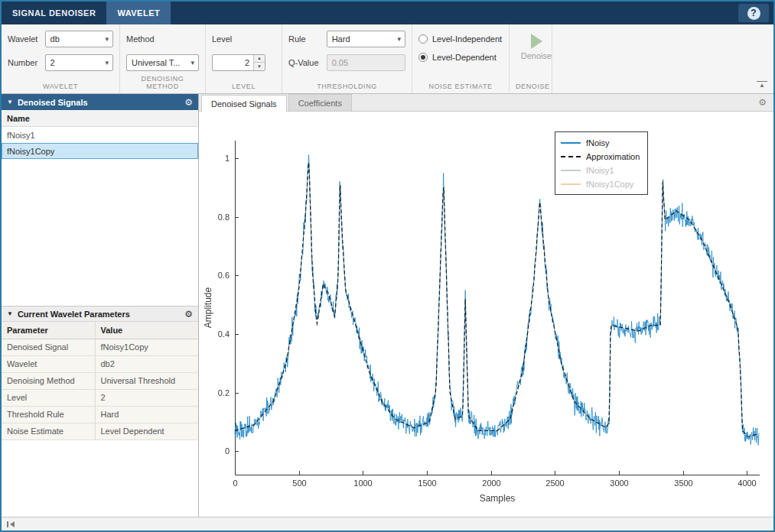  What do you see at coordinates (598, 143) in the screenshot?
I see `legend-label: fNoisy` at bounding box center [598, 143].